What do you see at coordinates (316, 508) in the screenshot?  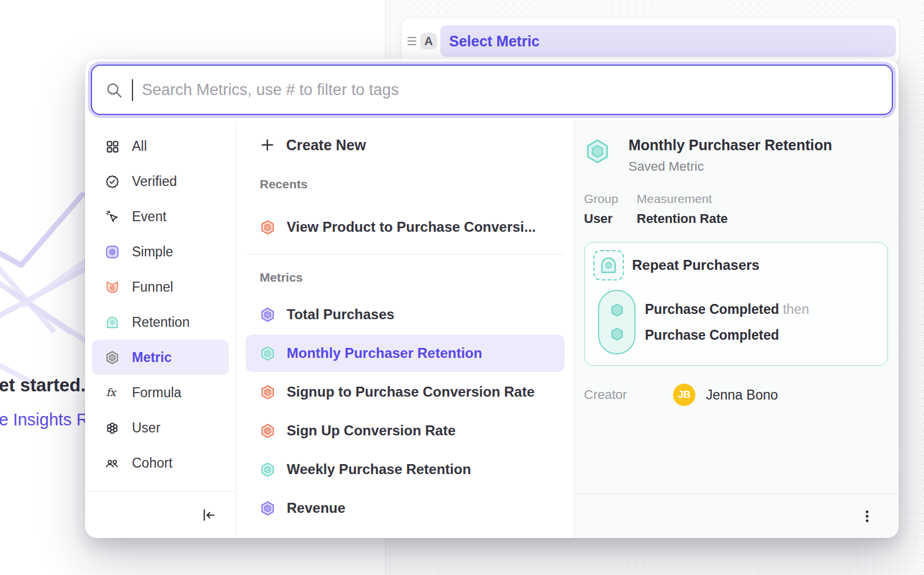 I see `metric-item-label: Revenue` at bounding box center [316, 508].